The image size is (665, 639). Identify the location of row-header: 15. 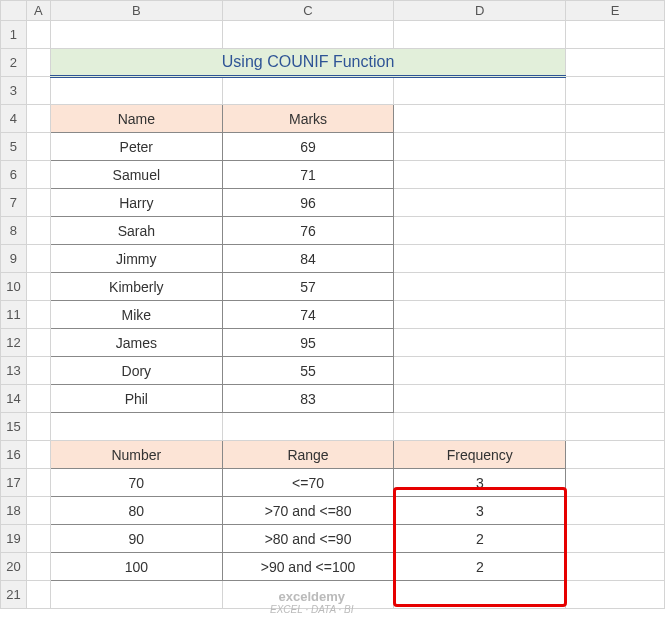
(14, 427).